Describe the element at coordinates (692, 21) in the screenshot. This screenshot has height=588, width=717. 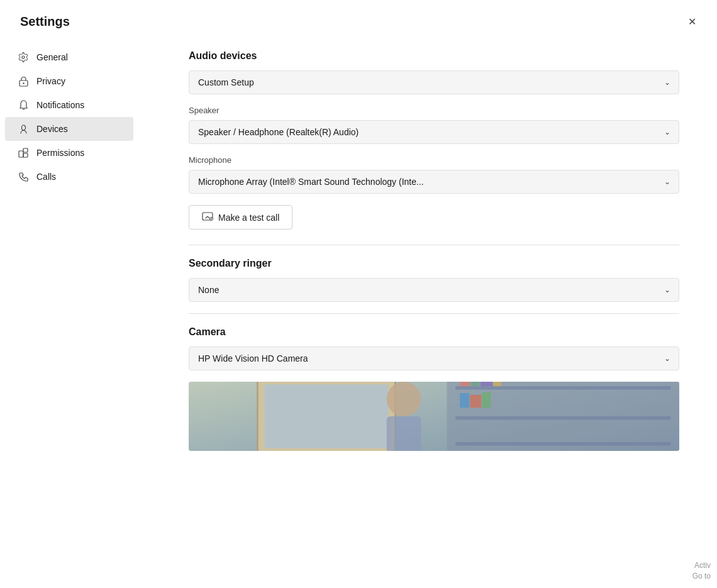
I see `close-button: ✕` at that location.